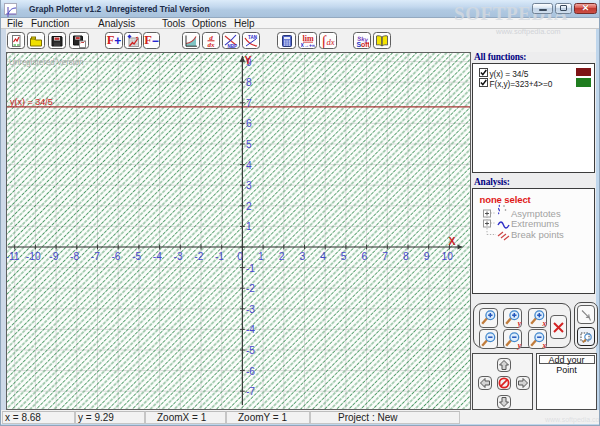  What do you see at coordinates (538, 234) in the screenshot?
I see `svg-text: Break points` at bounding box center [538, 234].